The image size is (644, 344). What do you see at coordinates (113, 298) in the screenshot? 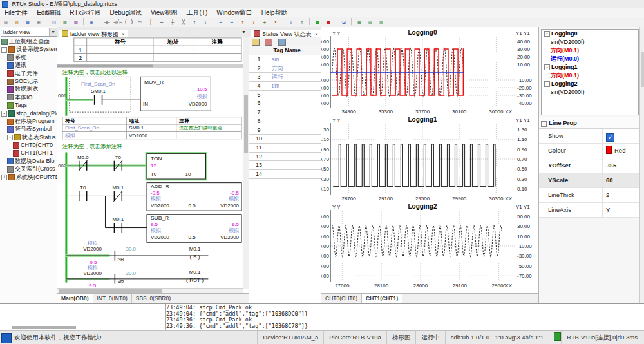
I see `tab-int0int0: INT_0(INT0)` at bounding box center [113, 298].